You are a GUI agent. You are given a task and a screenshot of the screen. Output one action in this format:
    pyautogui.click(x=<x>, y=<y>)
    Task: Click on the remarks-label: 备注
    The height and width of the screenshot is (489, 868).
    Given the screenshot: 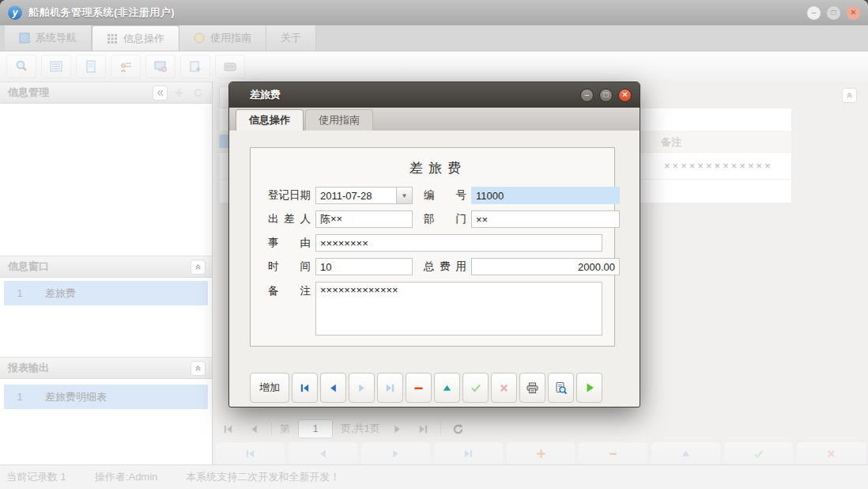 What is the action you would take?
    pyautogui.click(x=289, y=291)
    